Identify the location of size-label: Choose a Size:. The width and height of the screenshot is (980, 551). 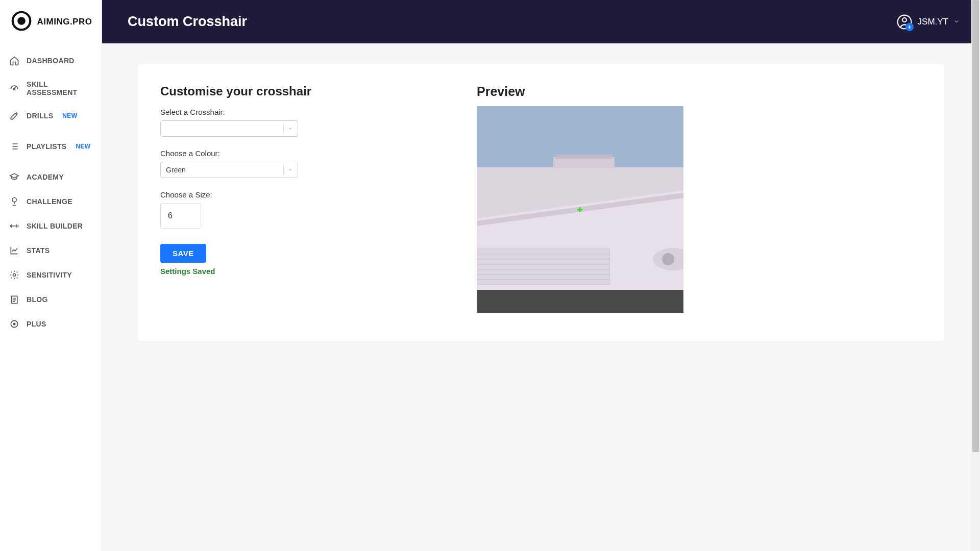
(288, 195).